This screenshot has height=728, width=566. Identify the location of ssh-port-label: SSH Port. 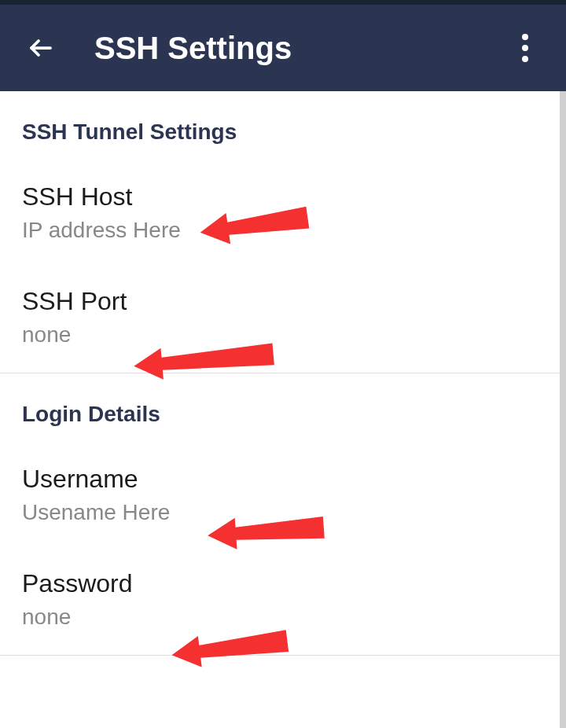
(280, 302).